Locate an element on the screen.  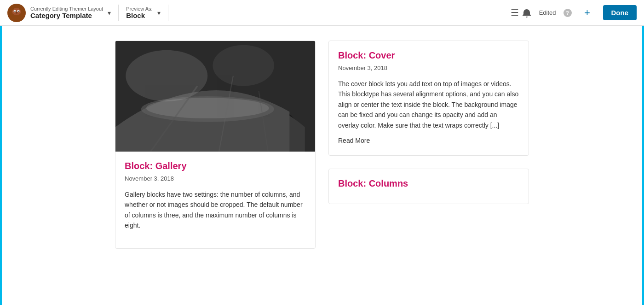
post-card-columns: Block: Columns is located at coordinates (429, 186).